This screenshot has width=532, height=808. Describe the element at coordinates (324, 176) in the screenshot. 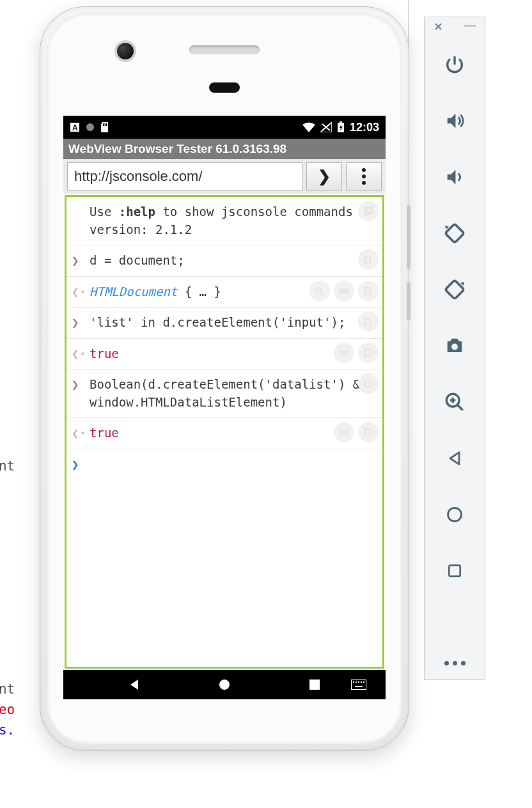

I see `chevron-right-icon: ❯` at that location.